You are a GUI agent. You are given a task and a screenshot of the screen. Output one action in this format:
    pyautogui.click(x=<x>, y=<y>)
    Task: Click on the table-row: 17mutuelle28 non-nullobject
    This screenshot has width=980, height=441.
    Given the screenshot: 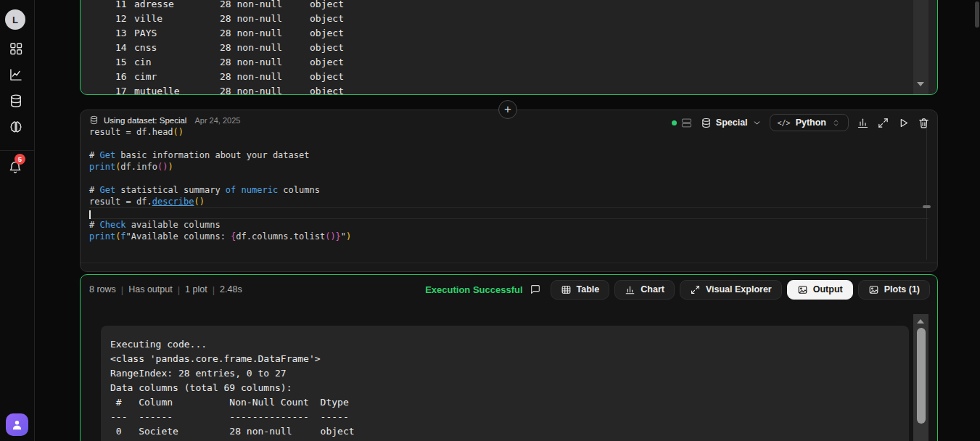 What is the action you would take?
    pyautogui.click(x=527, y=90)
    